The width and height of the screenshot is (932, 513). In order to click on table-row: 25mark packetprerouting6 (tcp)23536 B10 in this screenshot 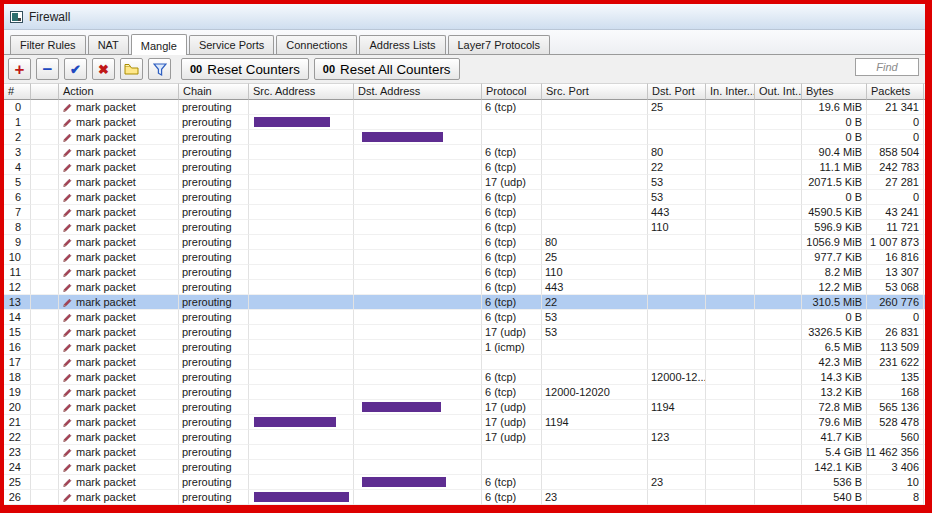, I will do `click(464, 482)`.